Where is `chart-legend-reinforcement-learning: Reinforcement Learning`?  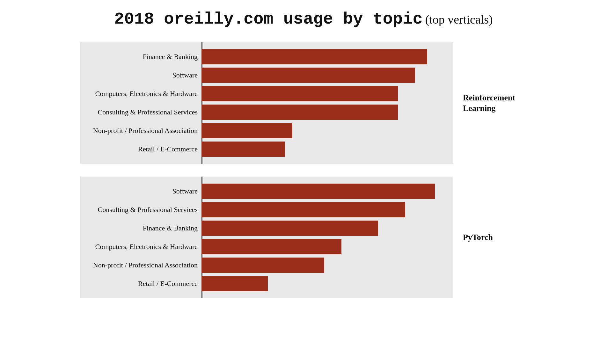 chart-legend-reinforcement-learning: Reinforcement Learning is located at coordinates (495, 103).